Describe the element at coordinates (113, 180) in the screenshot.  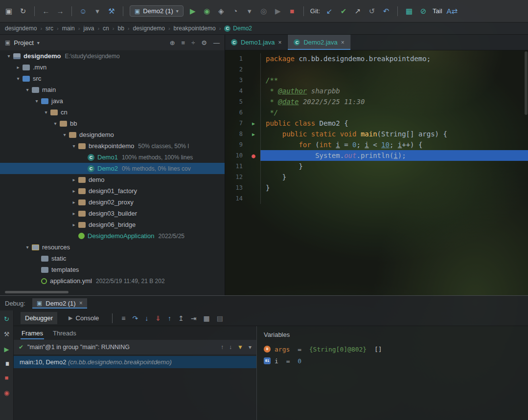
I see `tree-item-demo: ▸demo` at that location.